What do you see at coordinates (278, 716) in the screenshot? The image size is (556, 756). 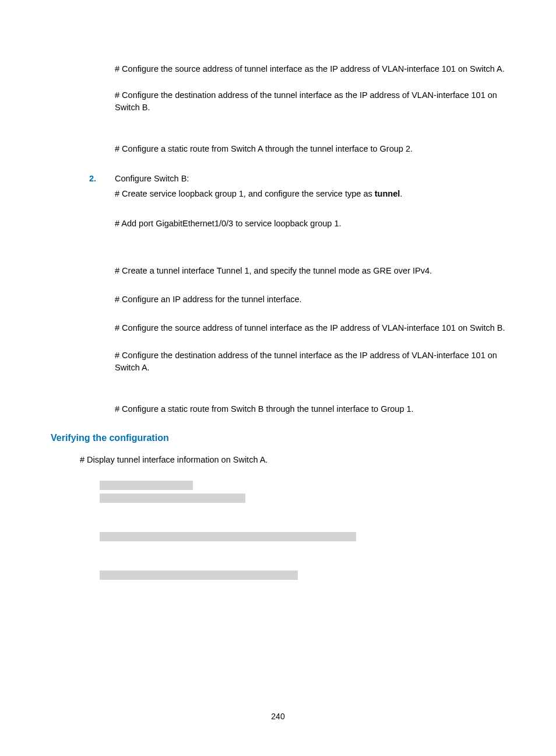 I see `page-number: 240` at bounding box center [278, 716].